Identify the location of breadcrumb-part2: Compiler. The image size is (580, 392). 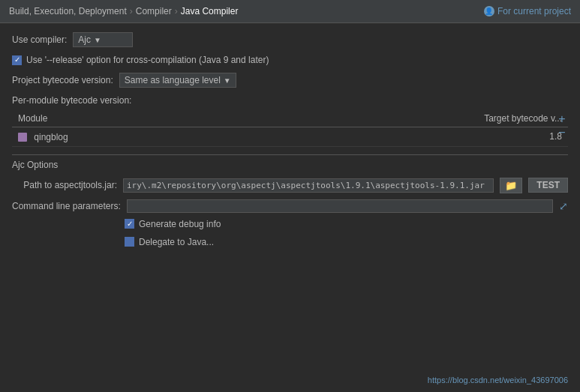
(154, 11).